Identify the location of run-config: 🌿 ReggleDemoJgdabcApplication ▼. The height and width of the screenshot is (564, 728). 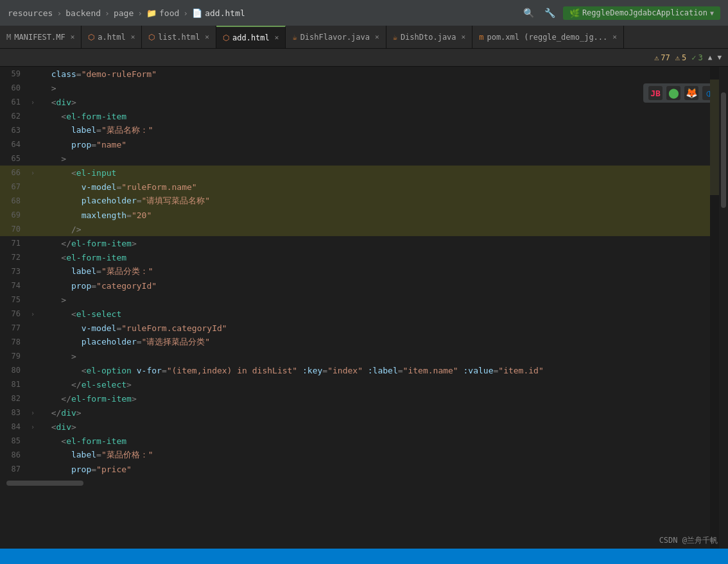
(642, 13).